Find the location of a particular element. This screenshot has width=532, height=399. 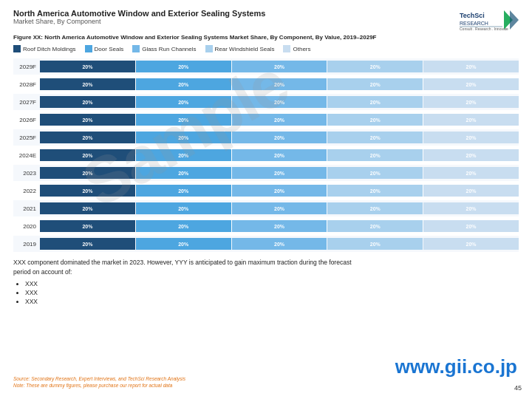

bar-container-2025F: 20%20%20%20%20% is located at coordinates (279, 137).